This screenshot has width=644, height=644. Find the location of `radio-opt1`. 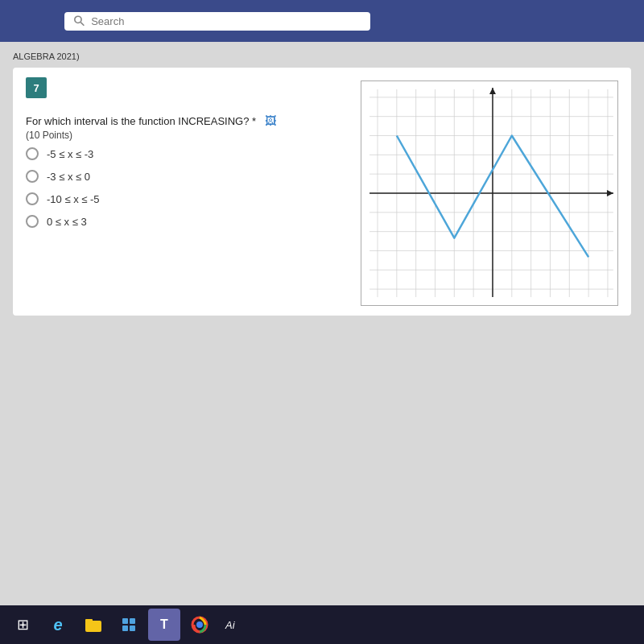

radio-opt1 is located at coordinates (32, 154).